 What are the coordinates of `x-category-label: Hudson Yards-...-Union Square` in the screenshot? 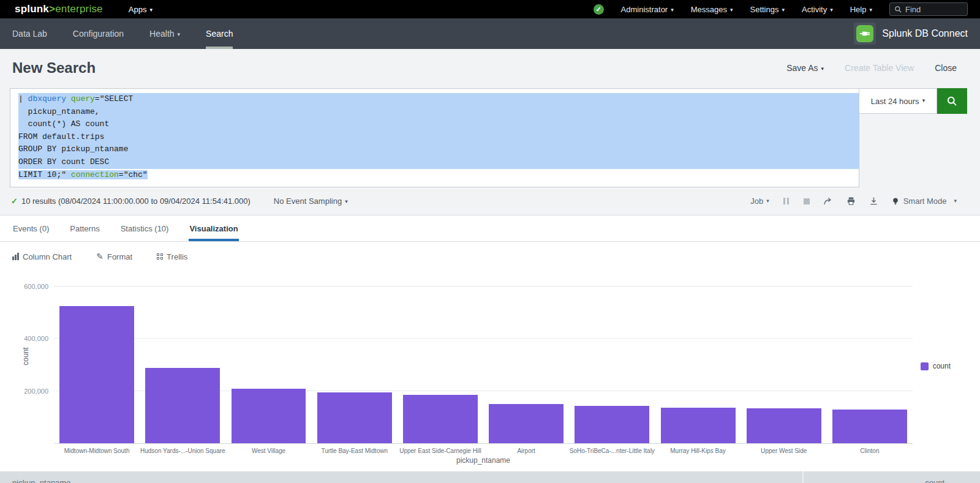 It's located at (183, 451).